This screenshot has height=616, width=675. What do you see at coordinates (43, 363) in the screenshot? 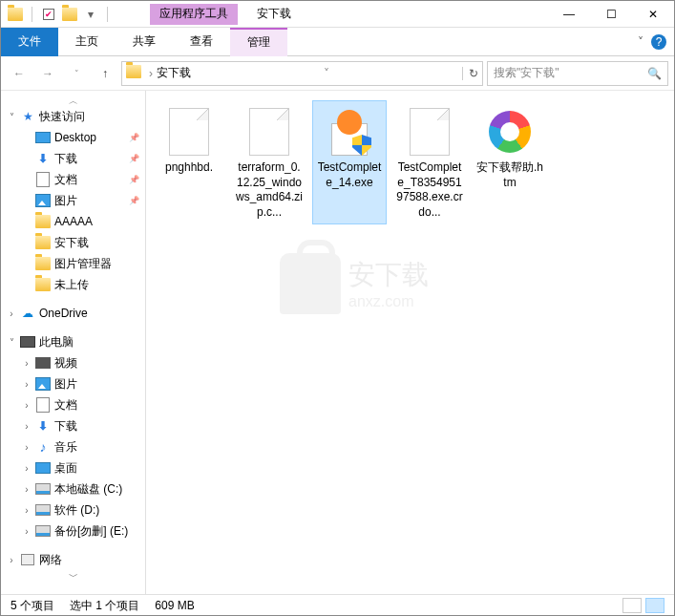
I see `video-icon` at bounding box center [43, 363].